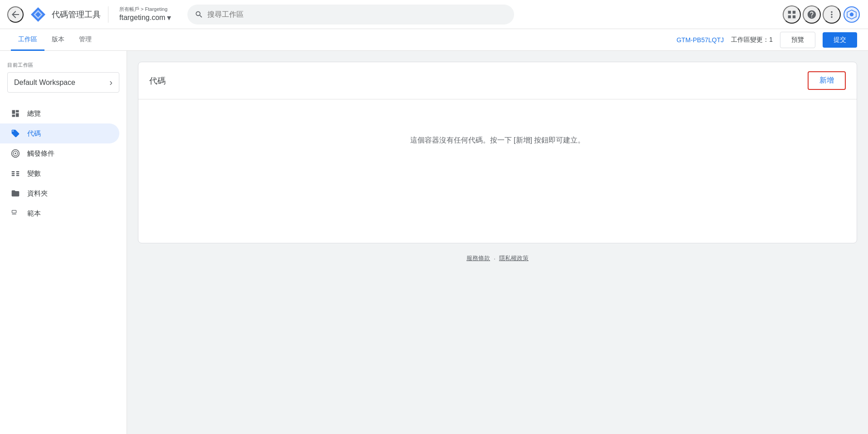 The height and width of the screenshot is (434, 868). Describe the element at coordinates (111, 83) in the screenshot. I see `workspace-arrow-icon: ›` at that location.